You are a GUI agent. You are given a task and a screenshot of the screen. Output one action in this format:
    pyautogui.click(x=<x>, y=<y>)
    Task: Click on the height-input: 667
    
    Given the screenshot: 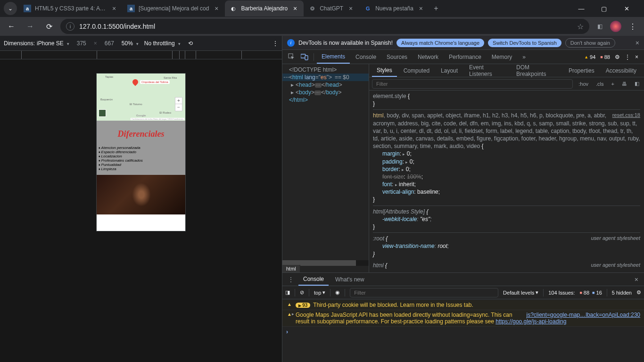 What is the action you would take?
    pyautogui.click(x=109, y=43)
    